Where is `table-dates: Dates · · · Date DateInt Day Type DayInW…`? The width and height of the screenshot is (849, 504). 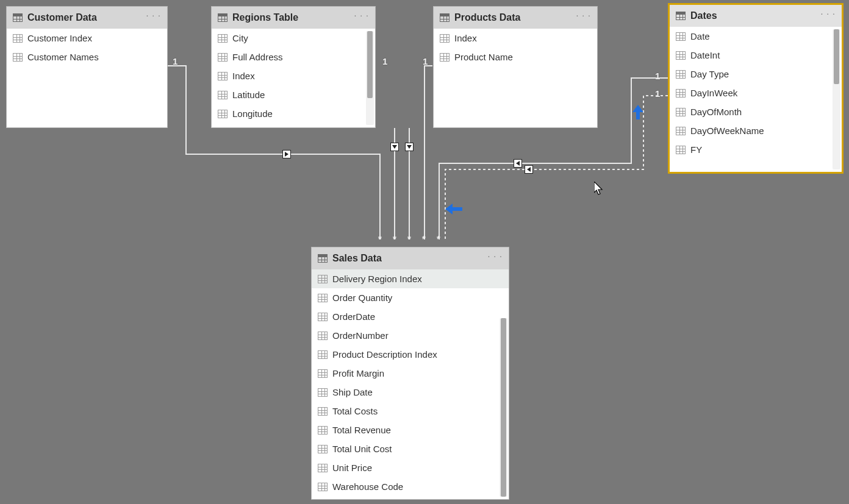
table-dates: Dates · · · Date DateInt Day Type DayInW… is located at coordinates (756, 88).